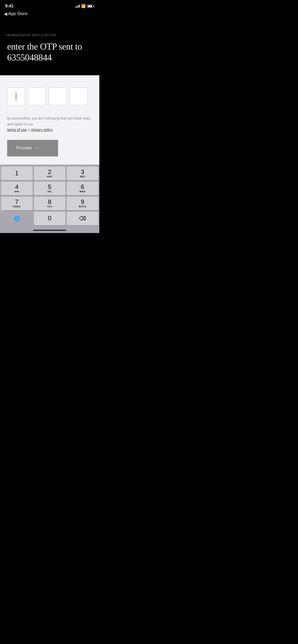 This screenshot has height=644, width=298. Describe the element at coordinates (17, 207) in the screenshot. I see `key-7-letters: PQRS` at that location.